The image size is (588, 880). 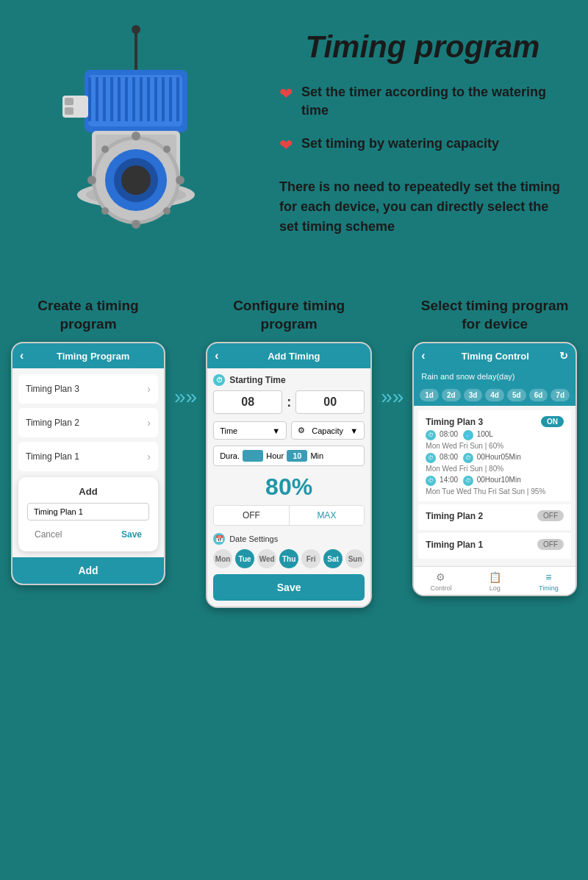 I want to click on phone2-body: ⏱ Starting Time 08 : 00 Time ▼, so click(x=289, y=487).